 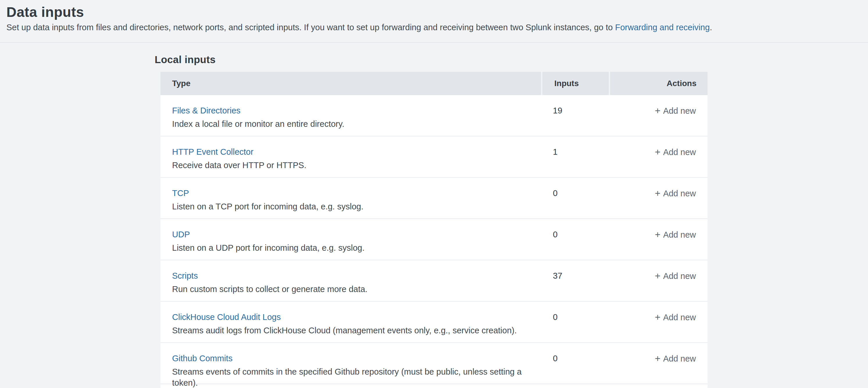 What do you see at coordinates (356, 289) in the screenshot?
I see `input-type-description: Run custom scripts to collect or generat…` at bounding box center [356, 289].